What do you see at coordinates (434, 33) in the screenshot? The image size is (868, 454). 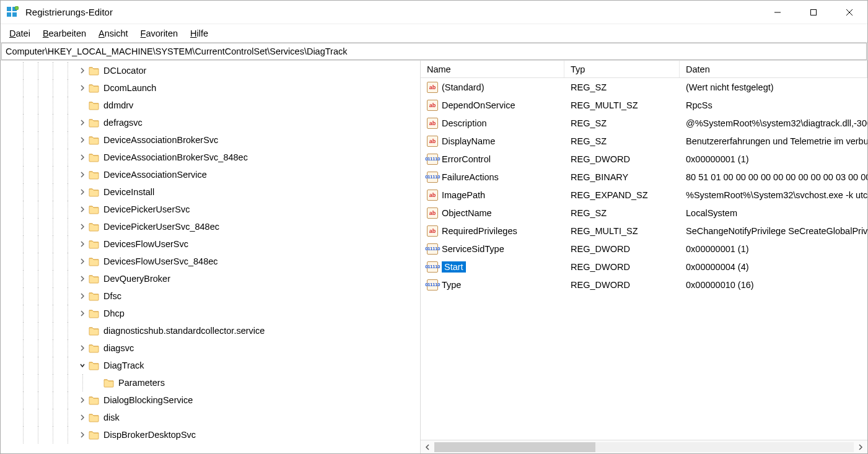 I see `menubar: DateiBearbeitenAnsichtFavoritenHilfe` at bounding box center [434, 33].